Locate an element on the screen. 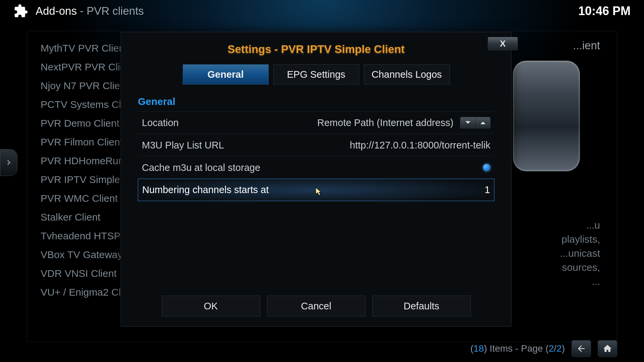 This screenshot has height=362, width=644. ok-button: OK is located at coordinates (211, 306).